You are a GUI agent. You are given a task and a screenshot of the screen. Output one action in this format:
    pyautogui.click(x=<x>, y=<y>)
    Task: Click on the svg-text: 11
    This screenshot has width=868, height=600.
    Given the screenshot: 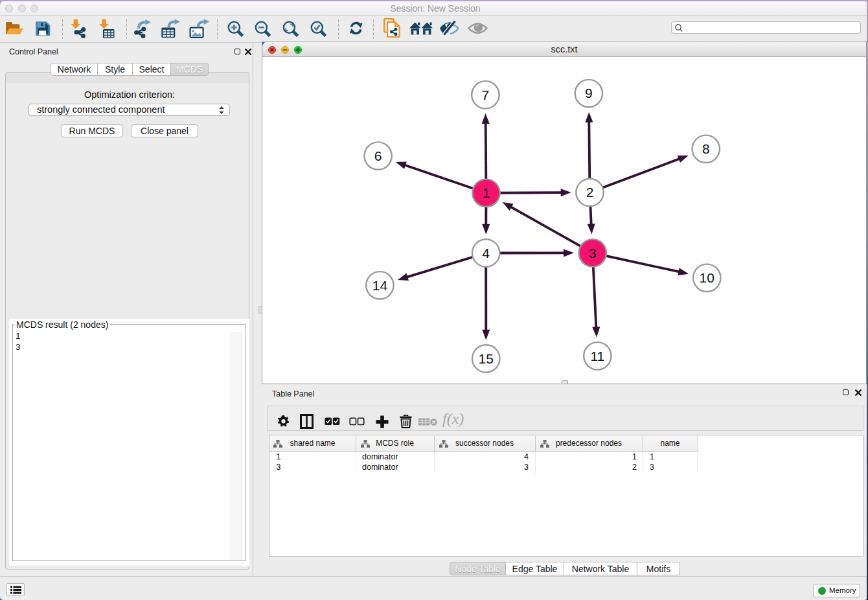 What is the action you would take?
    pyautogui.click(x=597, y=356)
    